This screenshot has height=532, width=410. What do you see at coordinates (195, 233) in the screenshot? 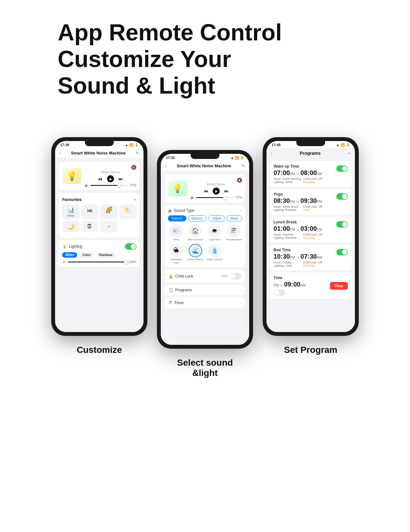
I see `sound-rain-roof: 🏠 Rain on Roof` at bounding box center [195, 233].